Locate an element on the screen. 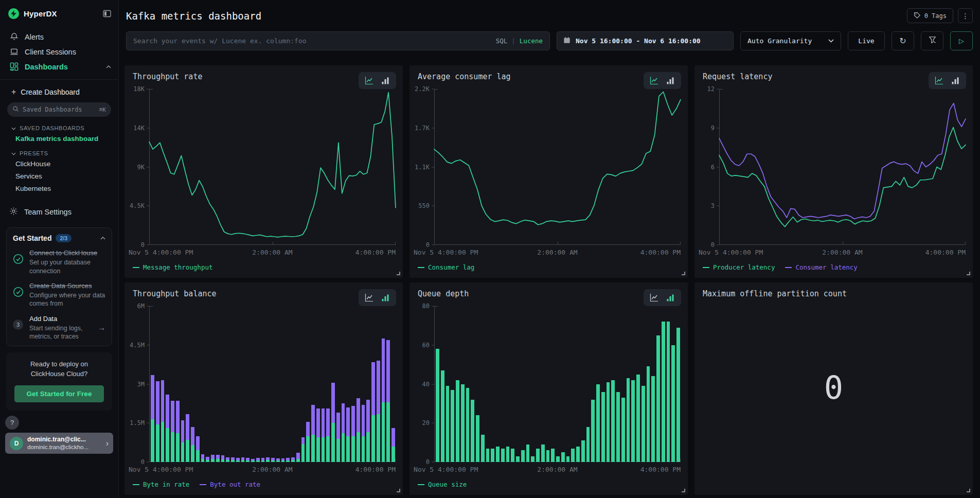  event-search-input: Search your events w/ Lucene ex. column:… is located at coordinates (338, 41).